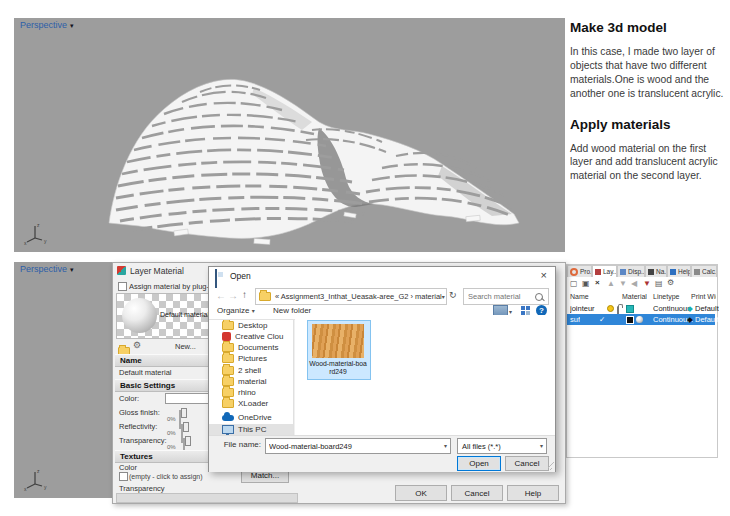 This screenshot has height=516, width=730. What do you see at coordinates (358, 446) in the screenshot?
I see `file-name-combo: ▾` at bounding box center [358, 446].